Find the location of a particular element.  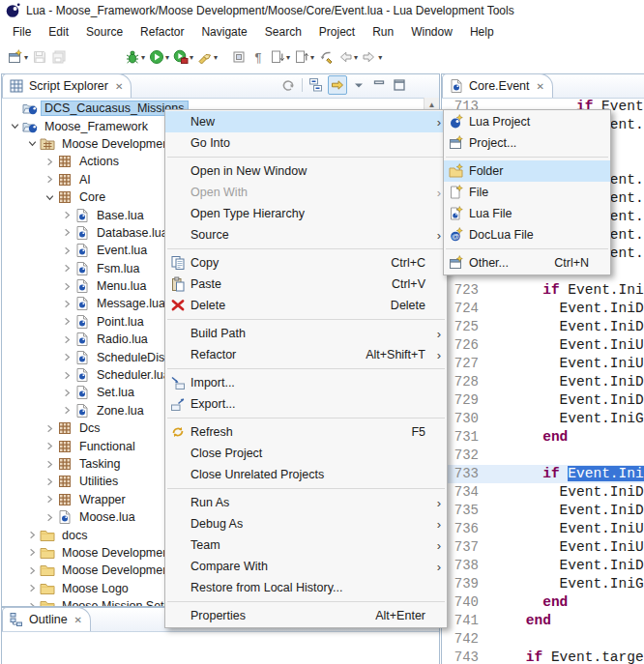

toolbar-external-tools-button: ▾ is located at coordinates (184, 57).